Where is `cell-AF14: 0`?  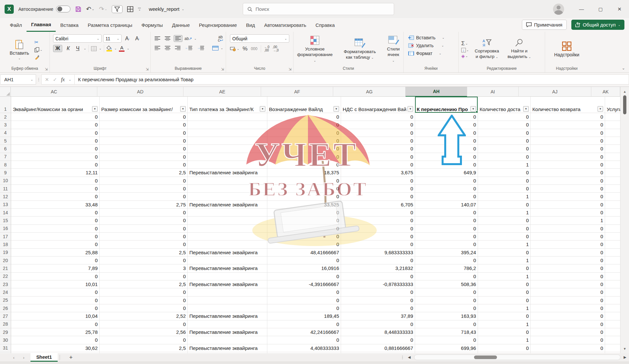 cell-AF14: 0 is located at coordinates (304, 213).